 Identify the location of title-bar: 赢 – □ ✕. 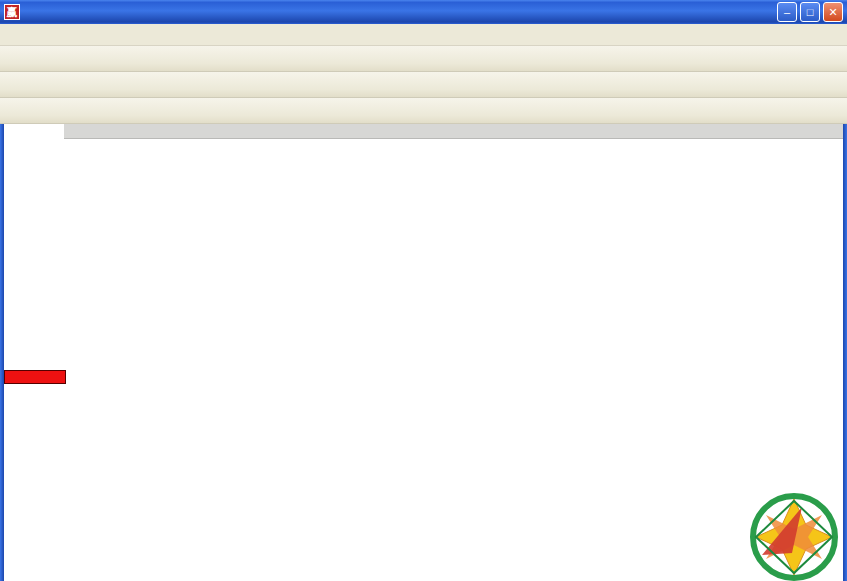
(424, 12).